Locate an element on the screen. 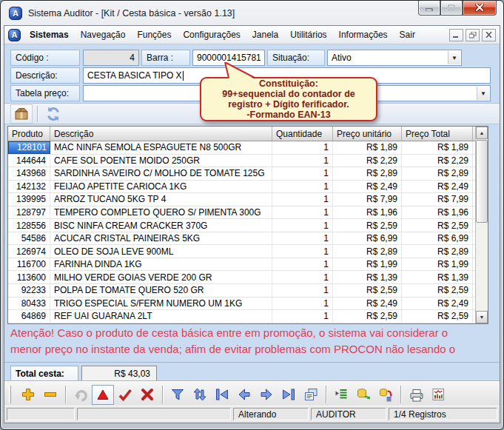 This screenshot has width=504, height=430. table-row: 126974OLEO DE SOJA LEVE 900ML1R$ 2,89R$ … is located at coordinates (241, 252).